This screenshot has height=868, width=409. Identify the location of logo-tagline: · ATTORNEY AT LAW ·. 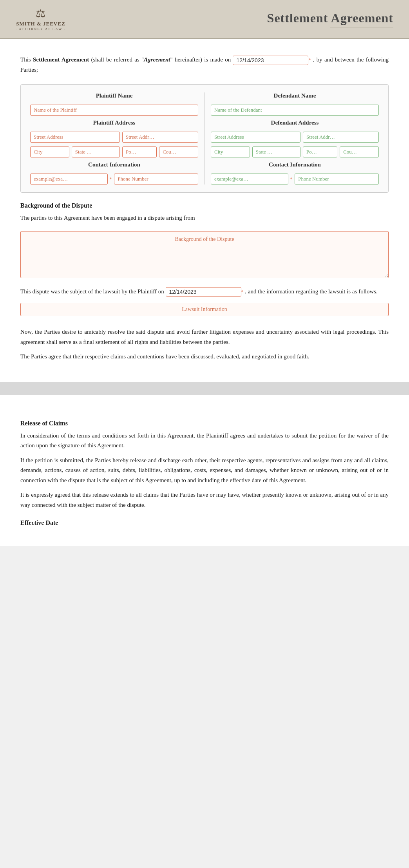
(41, 29).